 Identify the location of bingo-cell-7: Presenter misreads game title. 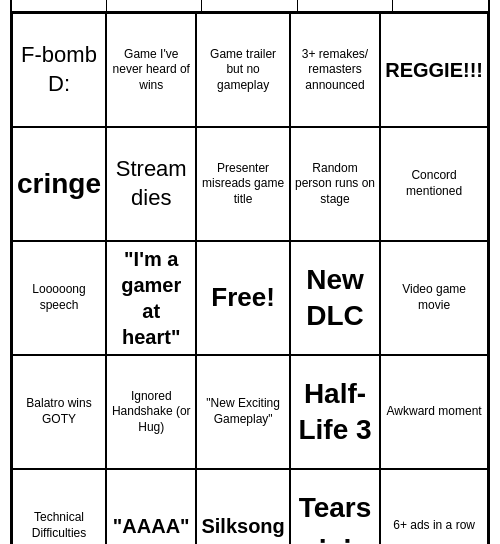
(242, 184).